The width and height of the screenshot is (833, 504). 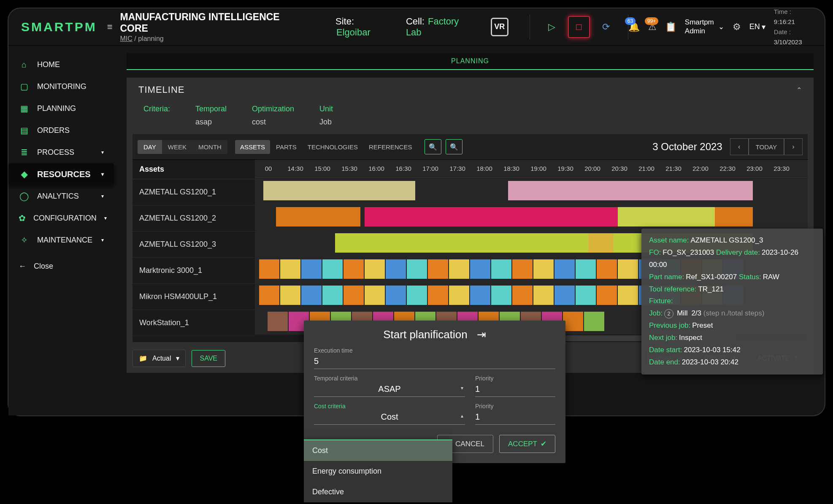 I want to click on hamburger-icon: ≡, so click(x=110, y=27).